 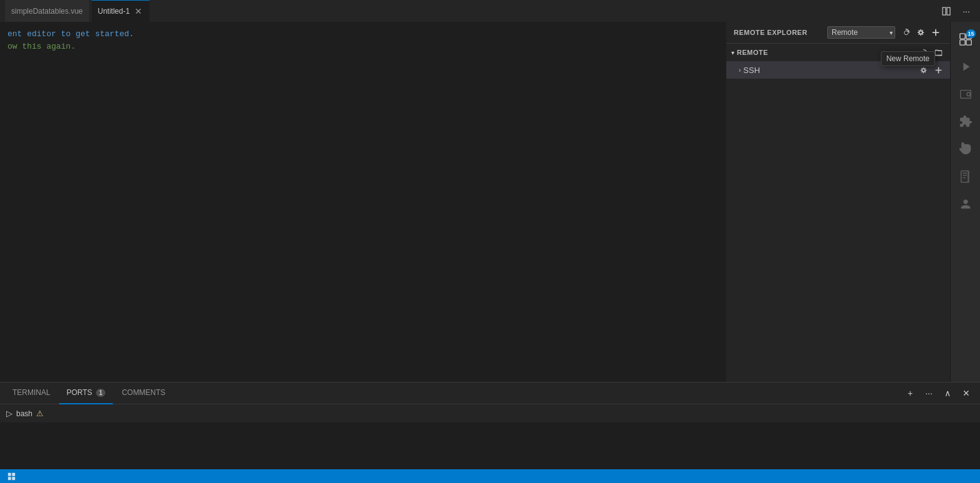 I want to click on ports-tab-label: PORTS, so click(x=80, y=393).